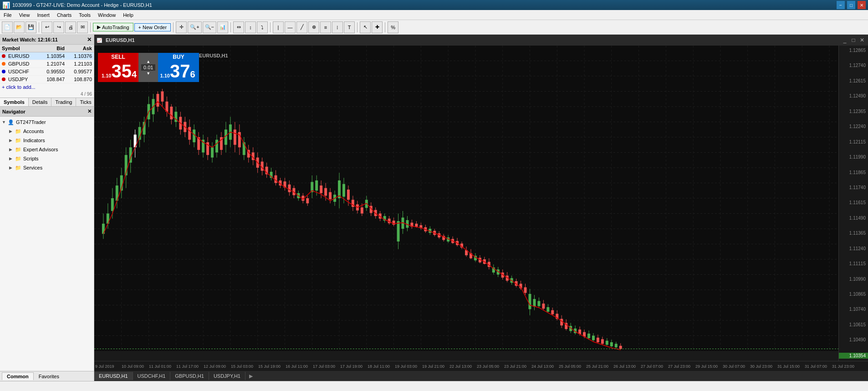 The image size is (868, 391). I want to click on percent-button: %, so click(393, 27).